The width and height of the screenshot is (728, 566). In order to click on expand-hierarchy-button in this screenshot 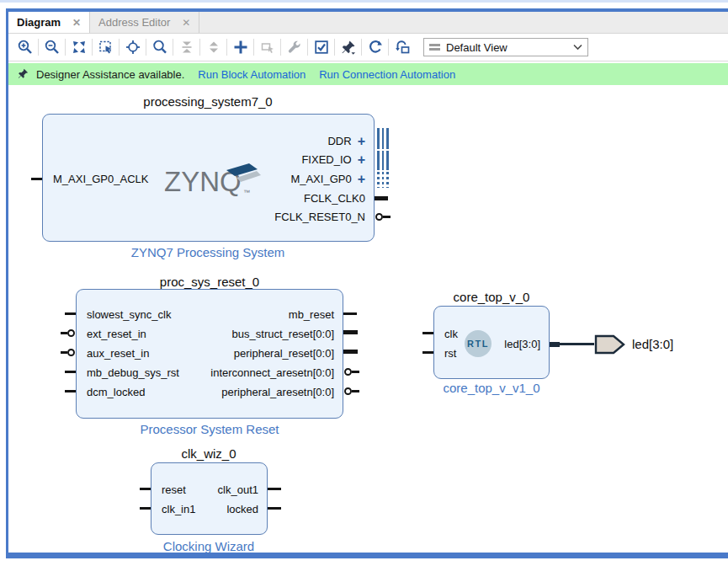, I will do `click(214, 47)`.